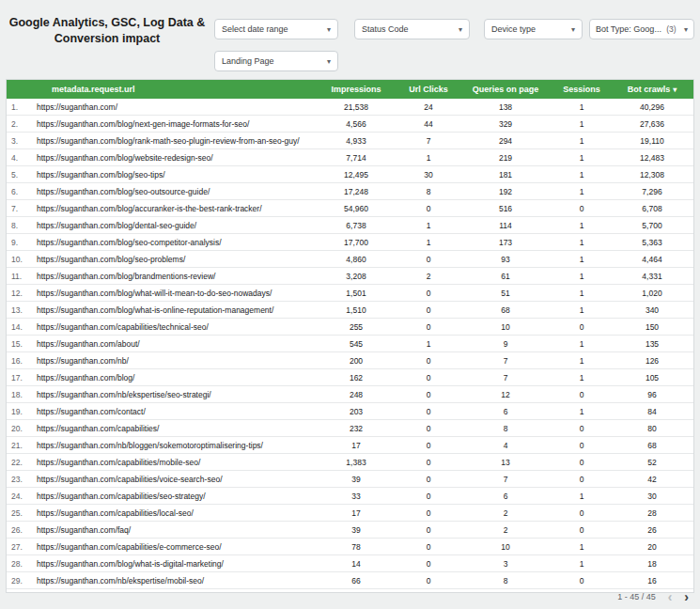  Describe the element at coordinates (686, 597) in the screenshot. I see `pagination-next-button: ›` at that location.